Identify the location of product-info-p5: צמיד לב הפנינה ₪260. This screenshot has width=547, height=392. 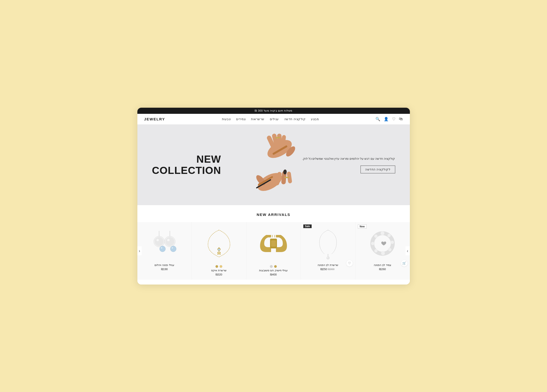
(383, 267).